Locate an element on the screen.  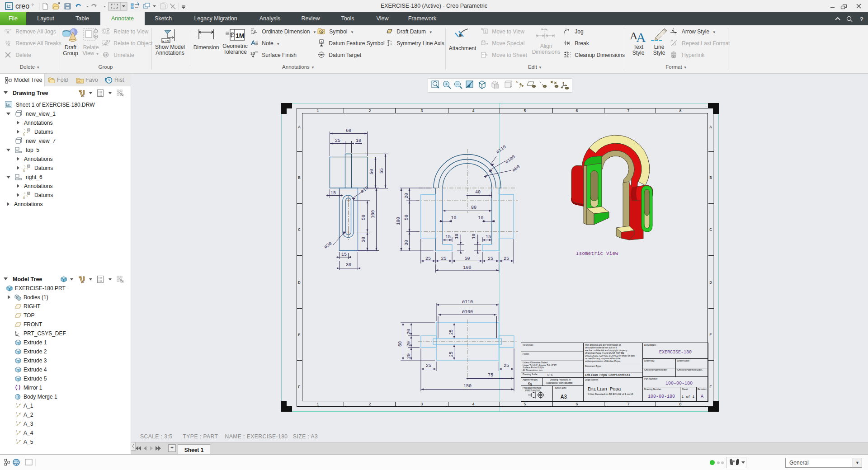
svg-text: Drawing Scale: is located at coordinates (530, 374).